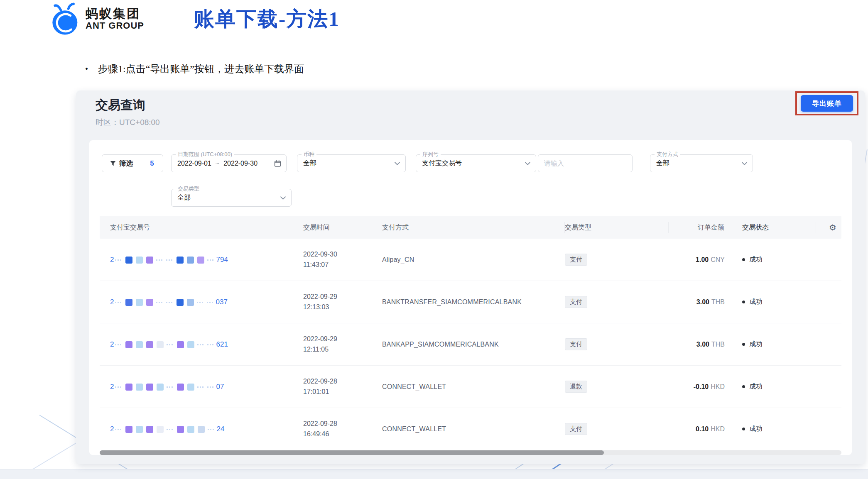 The width and height of the screenshot is (868, 479). Describe the element at coordinates (194, 164) in the screenshot. I see `date-start-value: 2022-09-01` at that location.